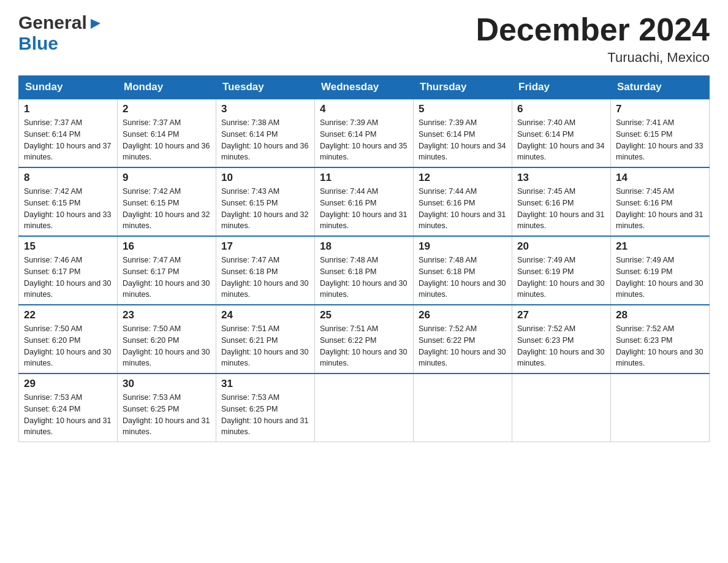 The width and height of the screenshot is (728, 563). What do you see at coordinates (561, 339) in the screenshot?
I see `table-row: 27Sunrise: 7:52 AMSunset: 6:23 PMDayligh…` at bounding box center [561, 339].